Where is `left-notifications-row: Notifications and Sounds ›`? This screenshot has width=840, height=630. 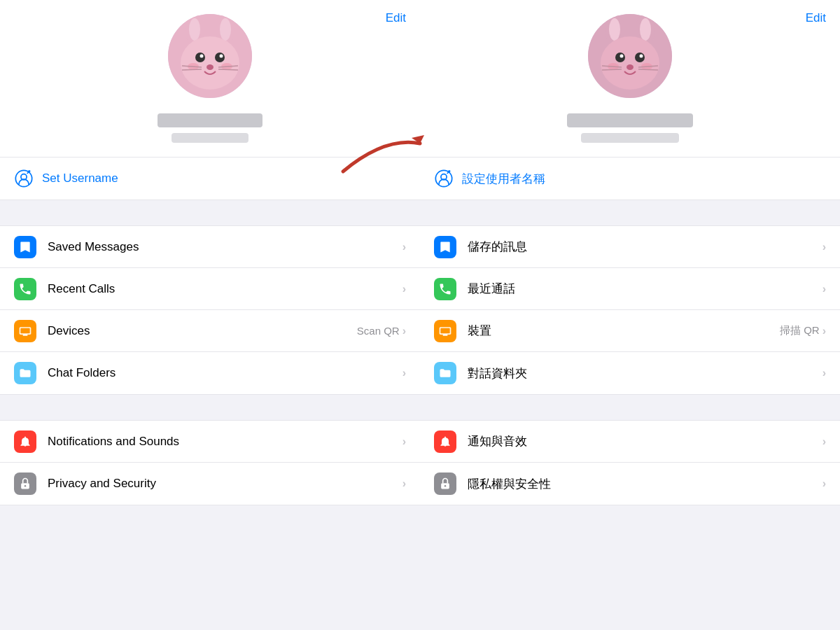
left-notifications-row: Notifications and Sounds › is located at coordinates (210, 442).